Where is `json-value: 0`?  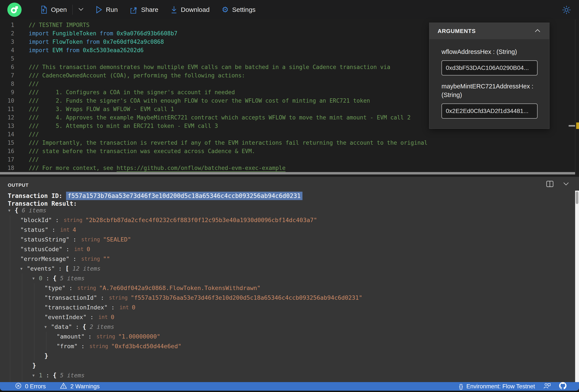
json-value: 0 is located at coordinates (88, 249).